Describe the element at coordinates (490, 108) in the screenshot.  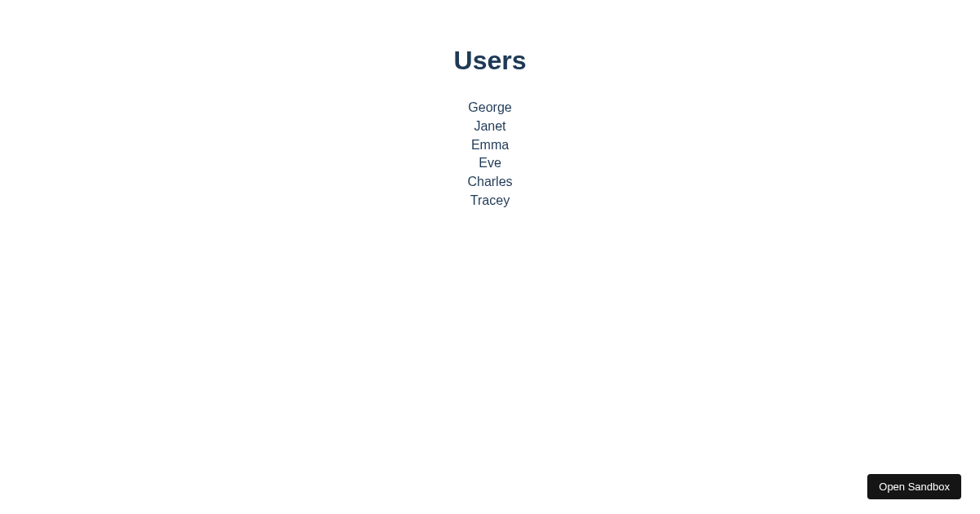
I see `list-item: George` at that location.